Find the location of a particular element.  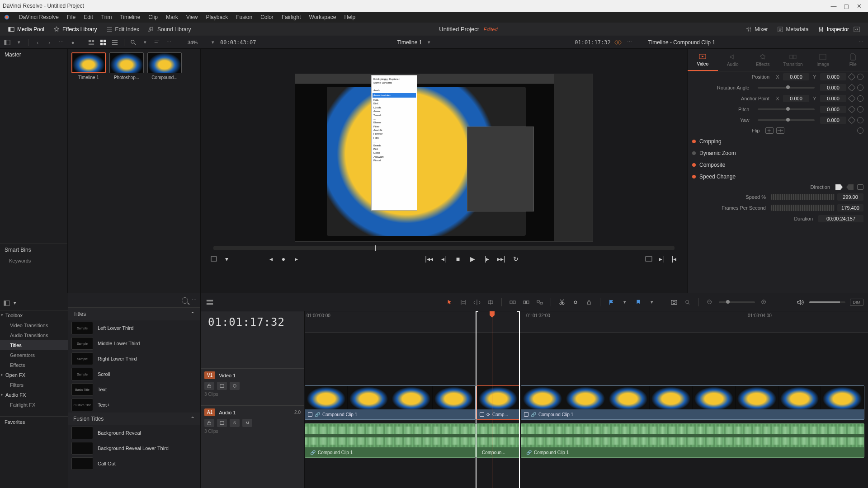

audio-clip: 🔗Compound Clip 1 is located at coordinates (390, 441).